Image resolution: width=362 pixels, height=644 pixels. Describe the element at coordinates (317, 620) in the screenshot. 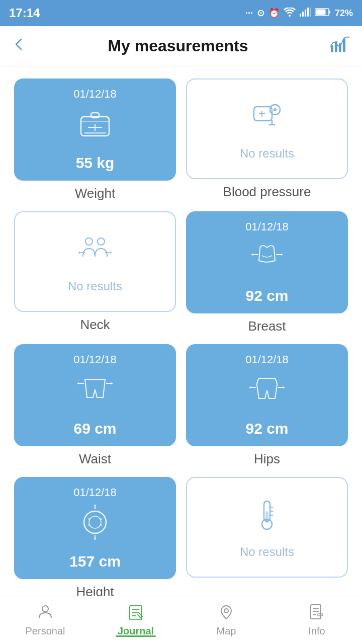

I see `nav-item-info: Info` at that location.